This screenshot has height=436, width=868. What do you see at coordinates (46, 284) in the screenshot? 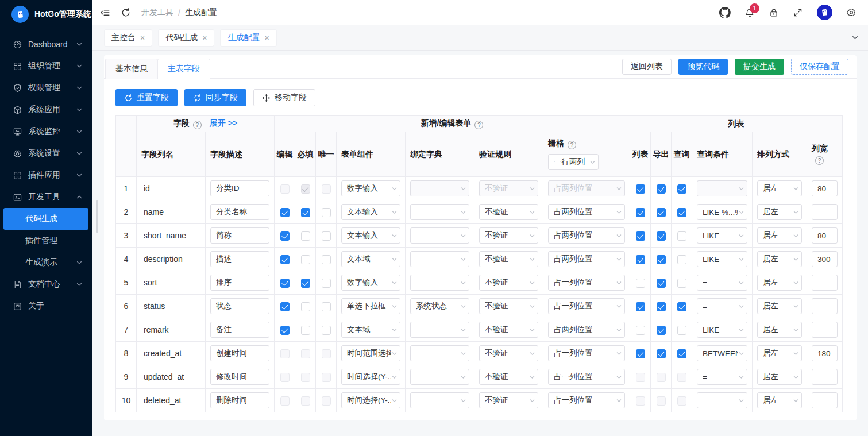
I see `sidebar-item: 文档中心` at bounding box center [46, 284].